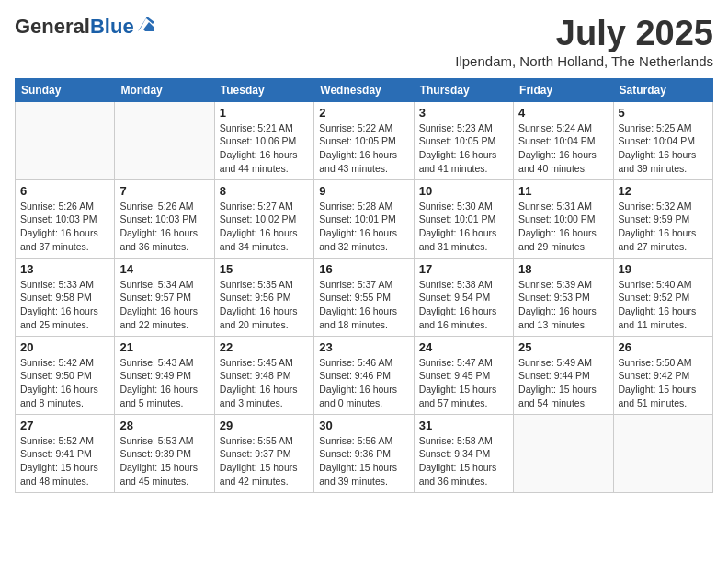 The width and height of the screenshot is (728, 563). Describe the element at coordinates (265, 269) in the screenshot. I see `day-number: 15` at that location.